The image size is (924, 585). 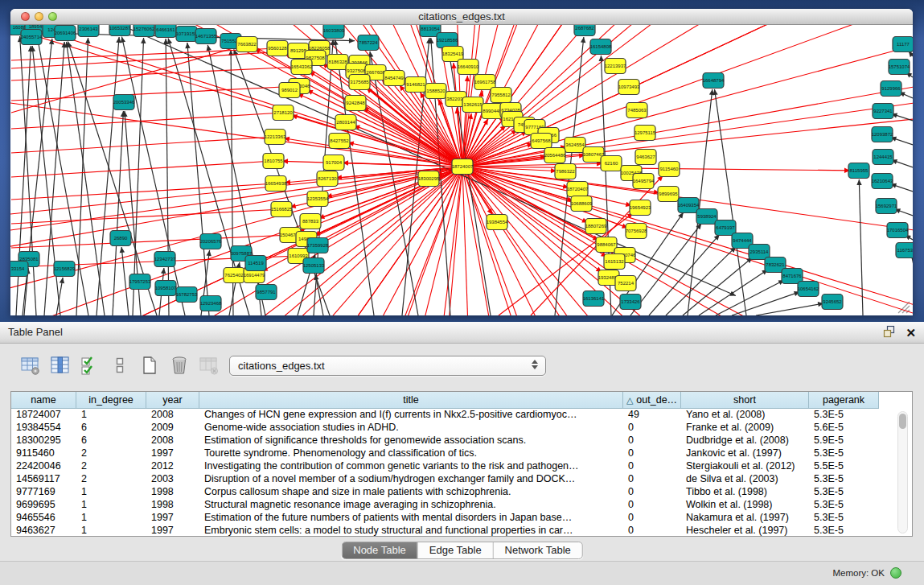 What do you see at coordinates (111, 531) in the screenshot?
I see `table-cell: 1` at bounding box center [111, 531].